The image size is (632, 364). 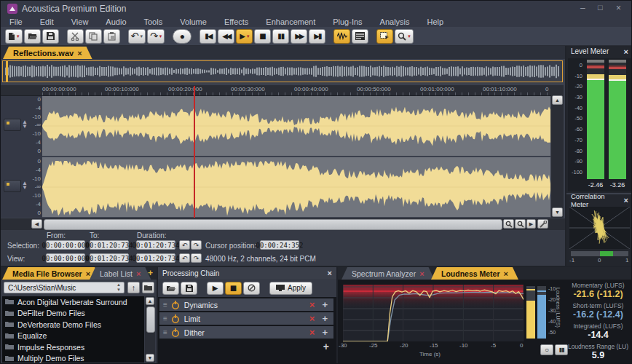 What do you see at coordinates (236, 22) in the screenshot?
I see `menu-effects: Effects` at bounding box center [236, 22].